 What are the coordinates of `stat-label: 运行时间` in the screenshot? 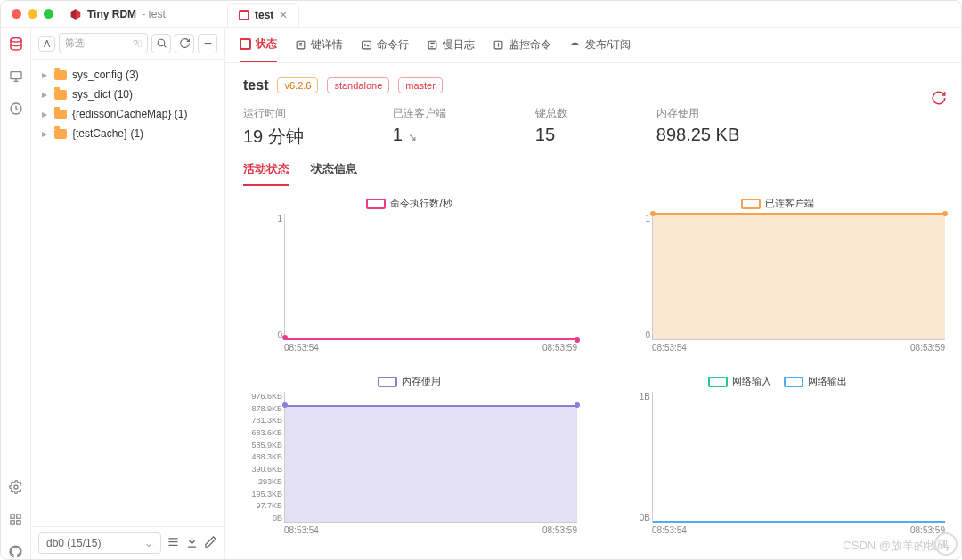 It's located at (273, 114).